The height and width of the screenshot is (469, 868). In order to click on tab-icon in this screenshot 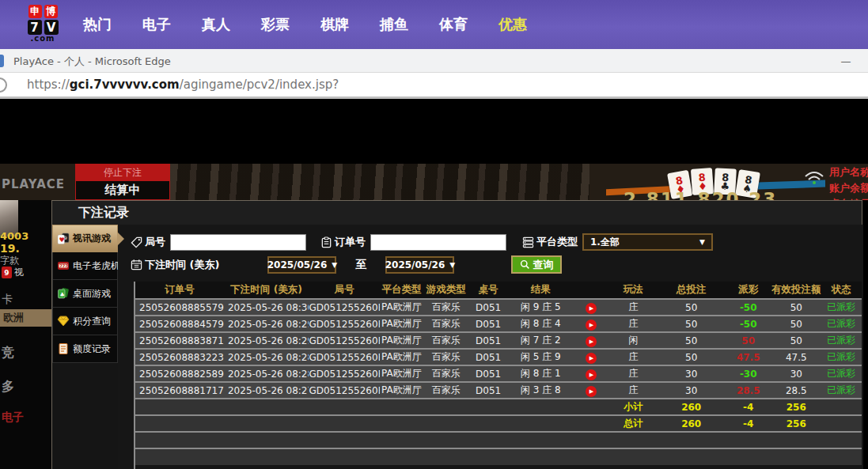, I will do `click(2, 61)`.